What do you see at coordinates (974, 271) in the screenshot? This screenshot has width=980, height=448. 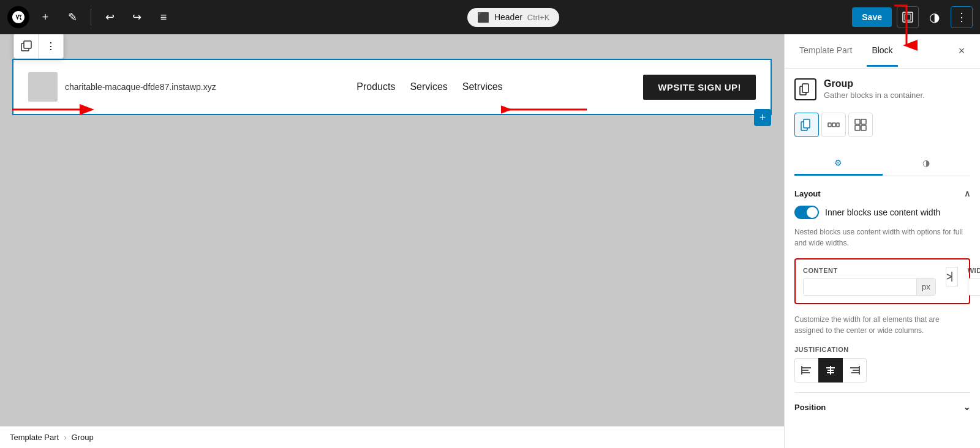 I see `wide-width-label: WIDE` at bounding box center [974, 271].